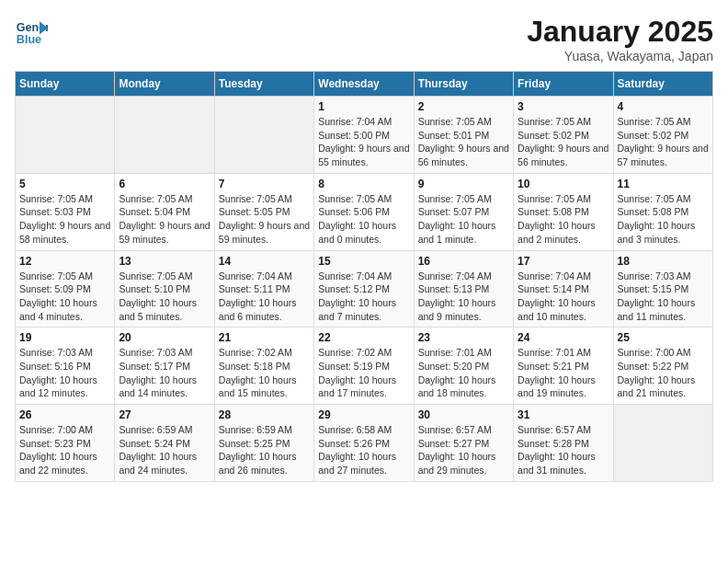 This screenshot has height=563, width=728. I want to click on week-row-3: 19Sunrise: 7:03 AMSunset: 5:16 PMDayligh…, so click(364, 366).